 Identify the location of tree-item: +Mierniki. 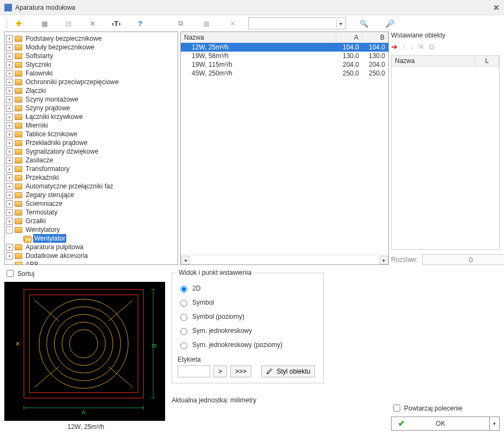
(91, 125).